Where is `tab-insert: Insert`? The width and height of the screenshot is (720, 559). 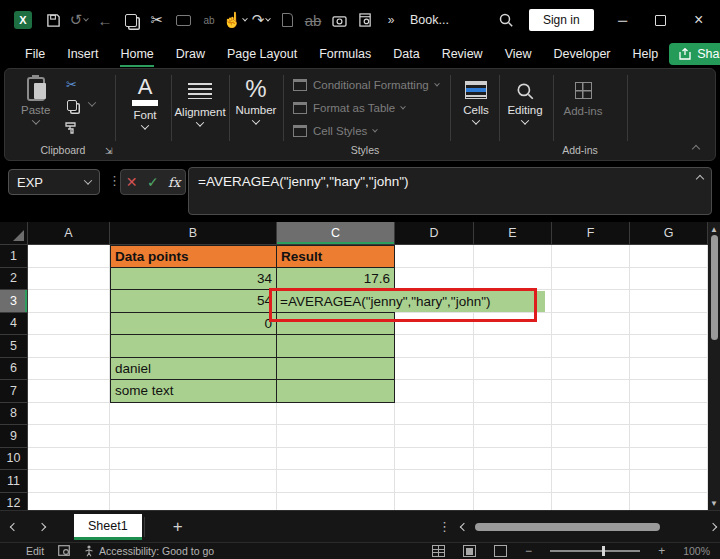
tab-insert: Insert is located at coordinates (82, 54).